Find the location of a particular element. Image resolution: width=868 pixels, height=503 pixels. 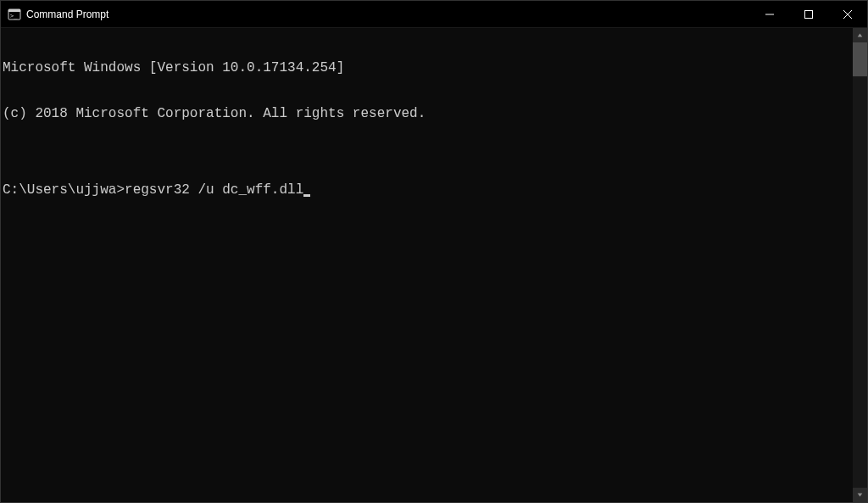

window-title: Command Prompt is located at coordinates (68, 14).